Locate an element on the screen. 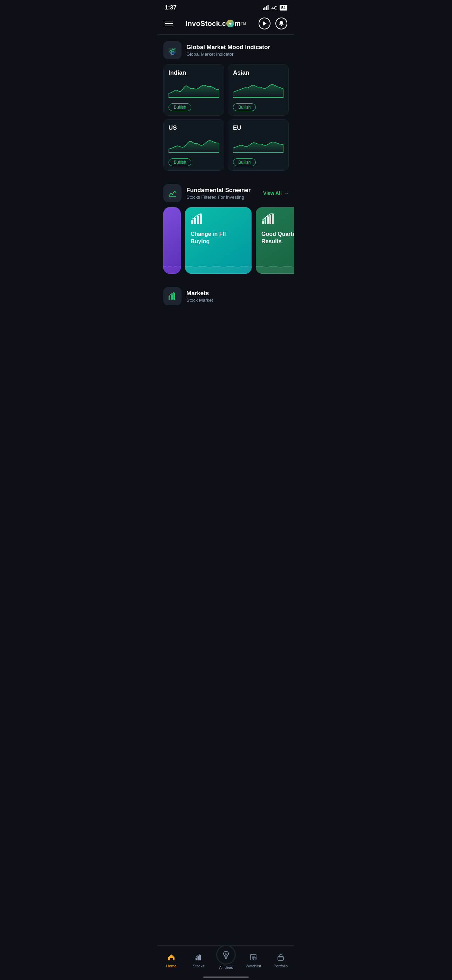 This screenshot has width=452, height=980. quarter-wave-chart is located at coordinates (275, 266).